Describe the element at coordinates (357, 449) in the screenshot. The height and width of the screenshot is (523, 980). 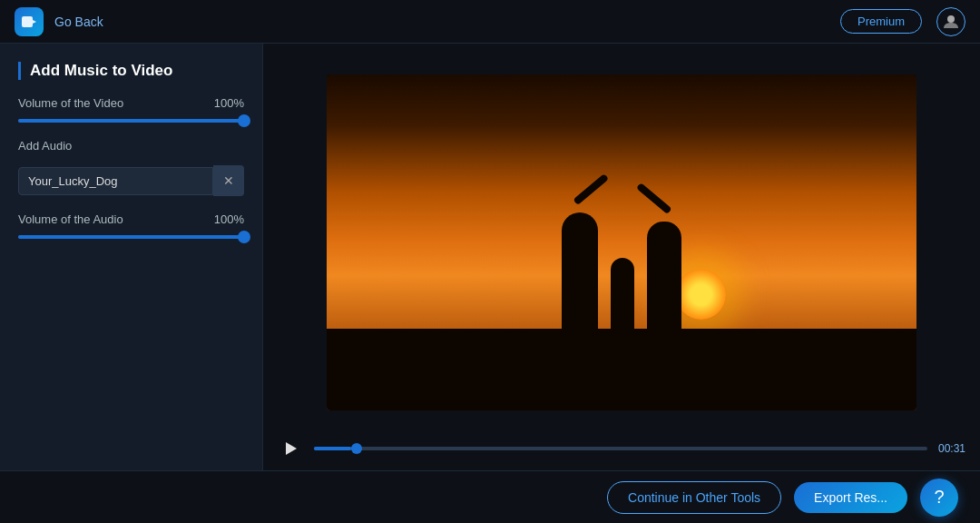
I see `progress-thumb` at that location.